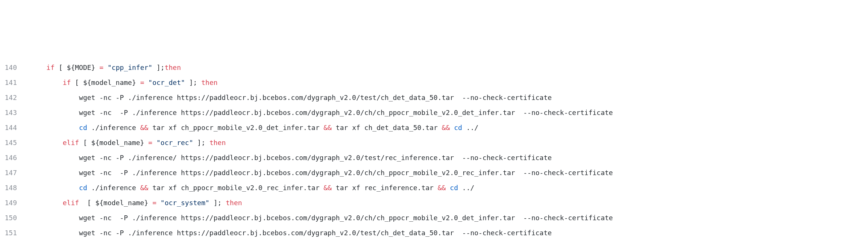  I want to click on token: "ocr_rec", so click(175, 143).